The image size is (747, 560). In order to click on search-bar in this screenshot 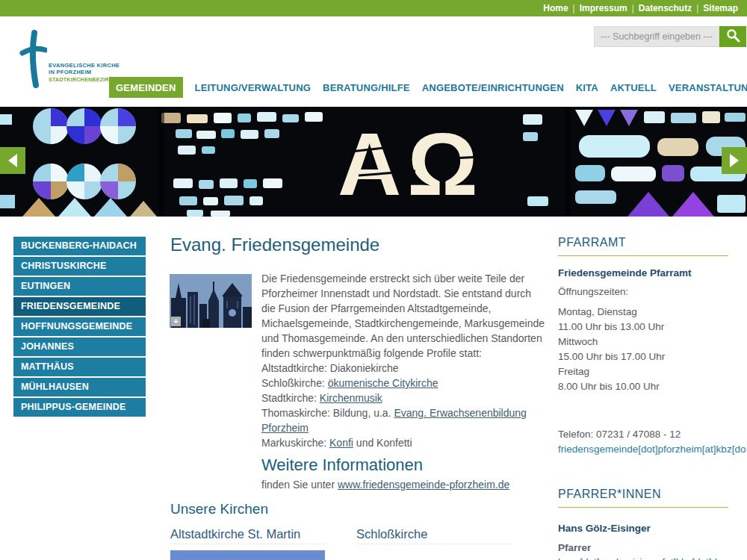, I will do `click(670, 37)`.